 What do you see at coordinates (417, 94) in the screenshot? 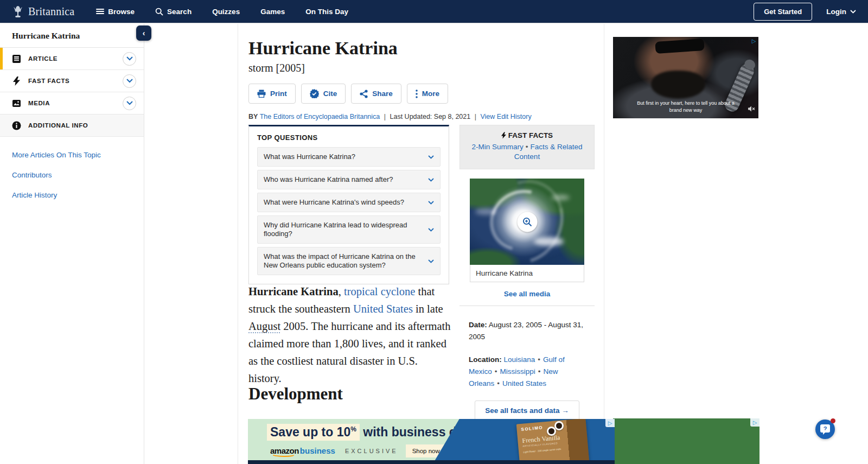
I see `kebab-menu-icon` at bounding box center [417, 94].